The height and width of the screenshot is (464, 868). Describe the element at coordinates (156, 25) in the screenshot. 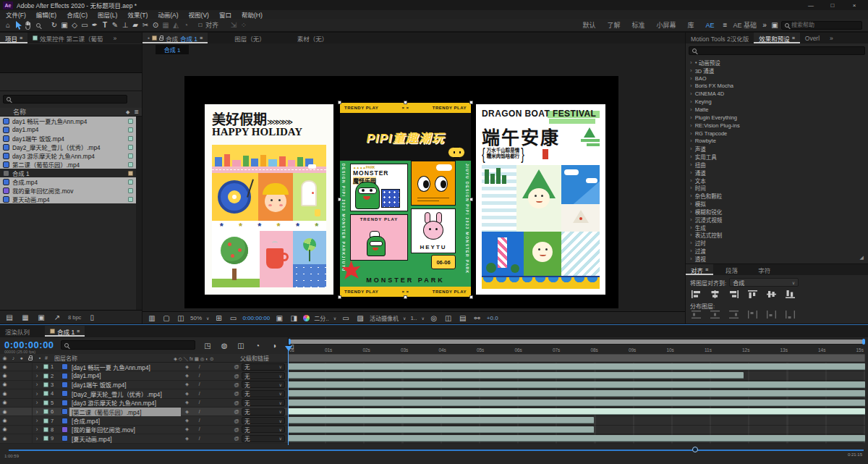

I see `puppet-pin-tool-icon: ⊙` at that location.